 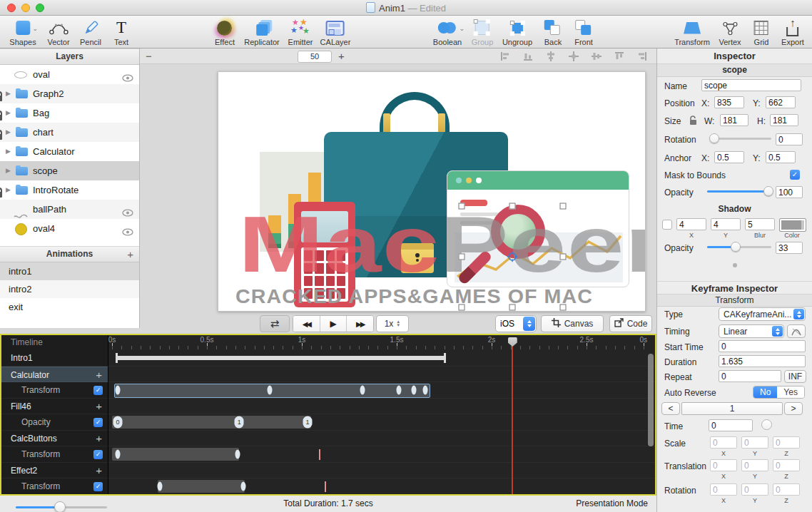 I want to click on keyframe-marker: 0, so click(x=117, y=422).